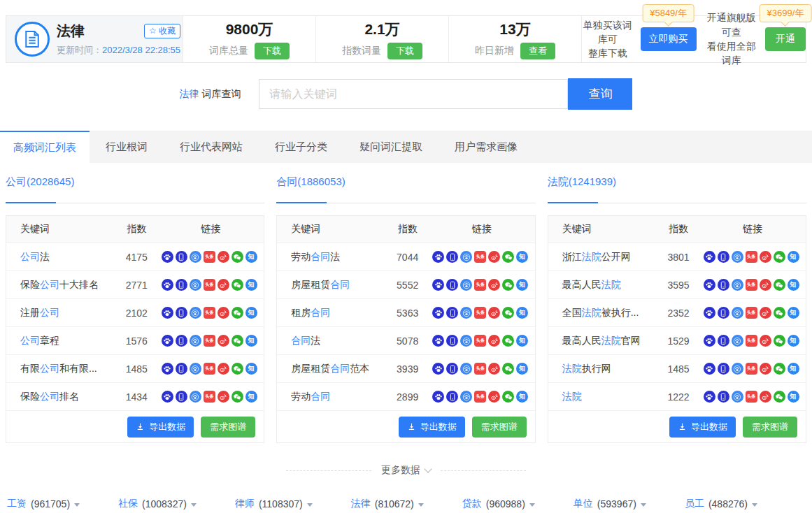 Image resolution: width=812 pixels, height=513 pixels. I want to click on keyword-cell: 有限公司和有限..., so click(61, 369).